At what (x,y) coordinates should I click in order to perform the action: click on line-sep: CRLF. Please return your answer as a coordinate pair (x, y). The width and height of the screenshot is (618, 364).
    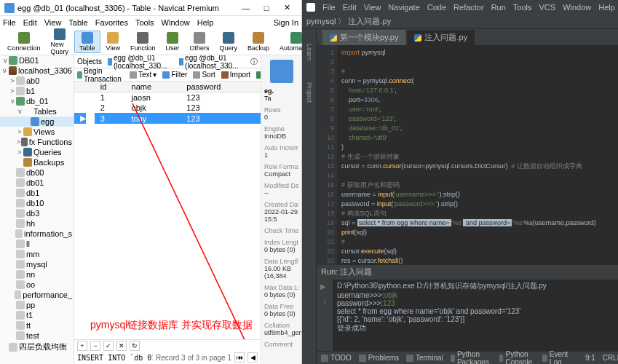
    Looking at the image, I should click on (610, 358).